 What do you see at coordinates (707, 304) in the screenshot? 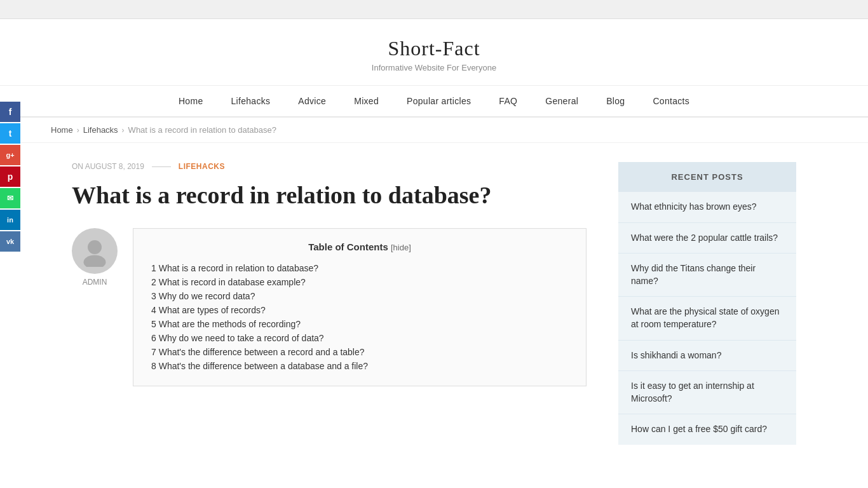
I see `recent-posts-widget: RECENT POSTS What ethnicity has brown ey…` at bounding box center [707, 304].